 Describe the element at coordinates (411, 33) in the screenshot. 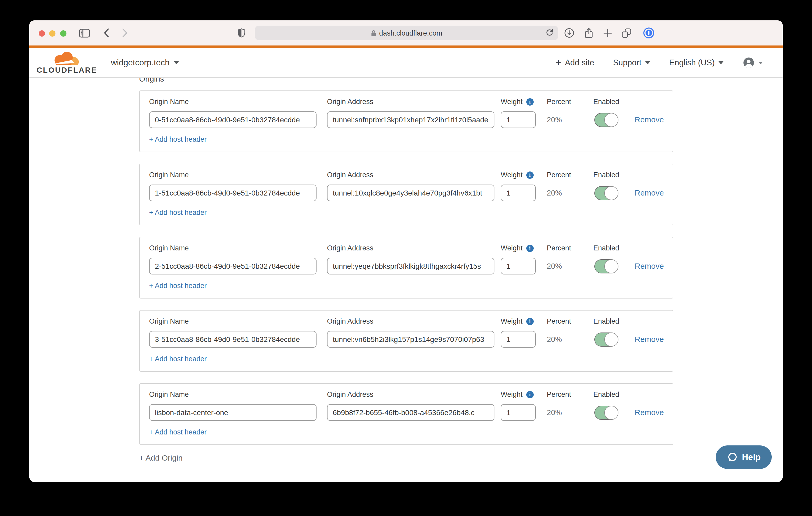

I see `url-text: dash.cloudflare.com` at that location.